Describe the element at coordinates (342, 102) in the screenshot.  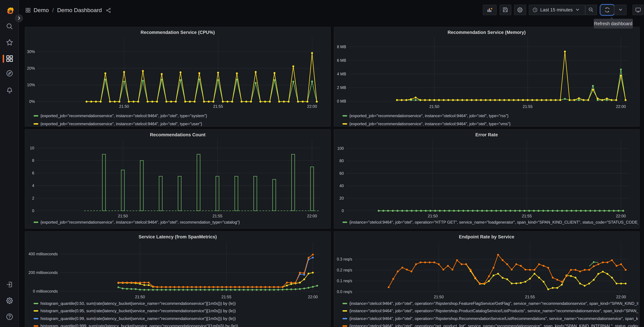
I see `svg-text: 0 MB` at that location.